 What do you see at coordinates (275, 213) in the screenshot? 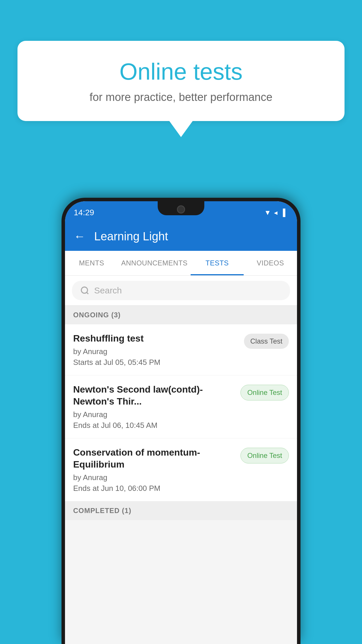
I see `status-icons: ▼ ◂ ▐` at bounding box center [275, 213].